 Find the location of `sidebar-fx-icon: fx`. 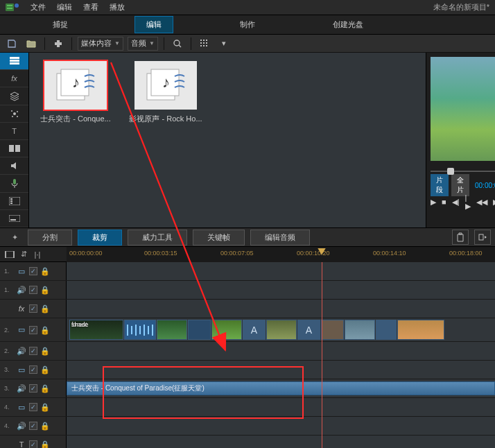

sidebar-fx-icon: fx is located at coordinates (14, 79).